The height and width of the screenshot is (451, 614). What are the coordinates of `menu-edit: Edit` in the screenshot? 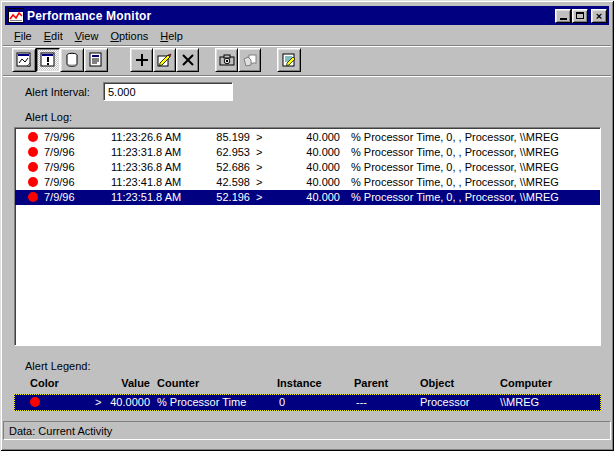 It's located at (54, 36).